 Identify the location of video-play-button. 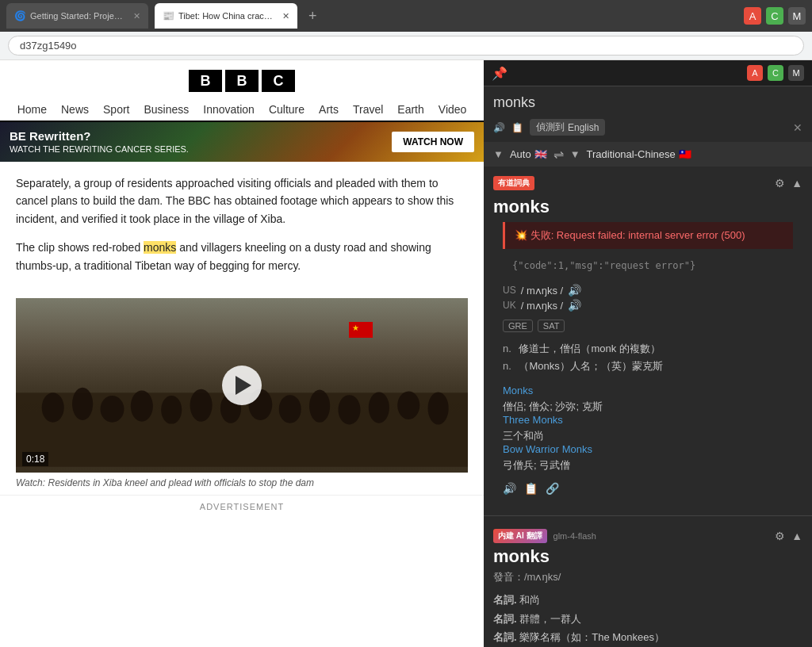
(242, 385).